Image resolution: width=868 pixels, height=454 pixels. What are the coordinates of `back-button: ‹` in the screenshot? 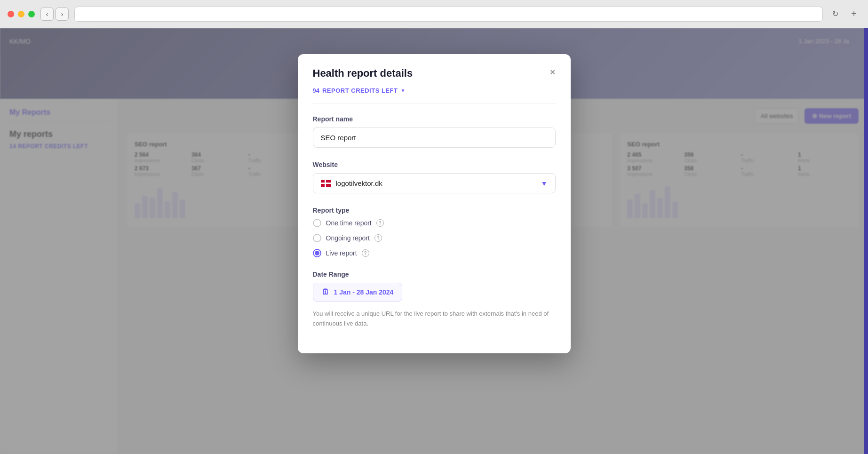 It's located at (47, 14).